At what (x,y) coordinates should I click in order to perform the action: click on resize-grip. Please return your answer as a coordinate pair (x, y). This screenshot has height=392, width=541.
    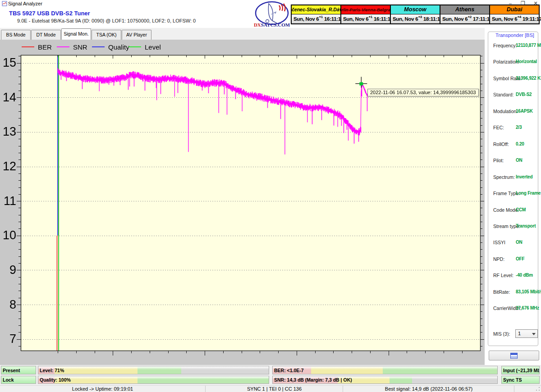
    Looking at the image, I should click on (538, 389).